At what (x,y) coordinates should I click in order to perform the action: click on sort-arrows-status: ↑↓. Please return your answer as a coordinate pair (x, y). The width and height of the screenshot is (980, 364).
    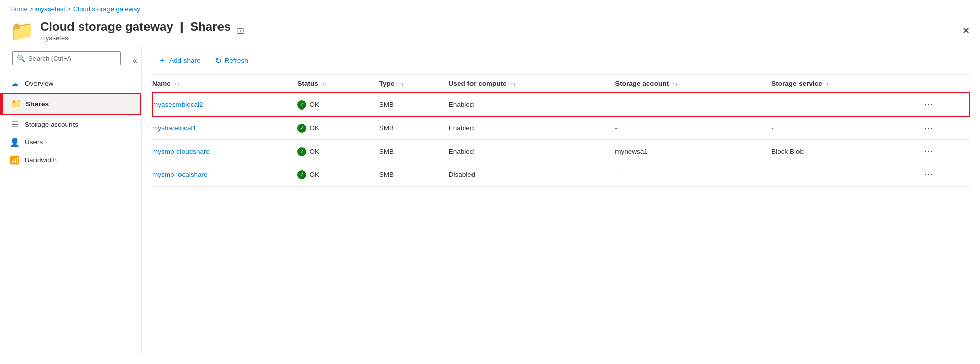
    Looking at the image, I should click on (324, 84).